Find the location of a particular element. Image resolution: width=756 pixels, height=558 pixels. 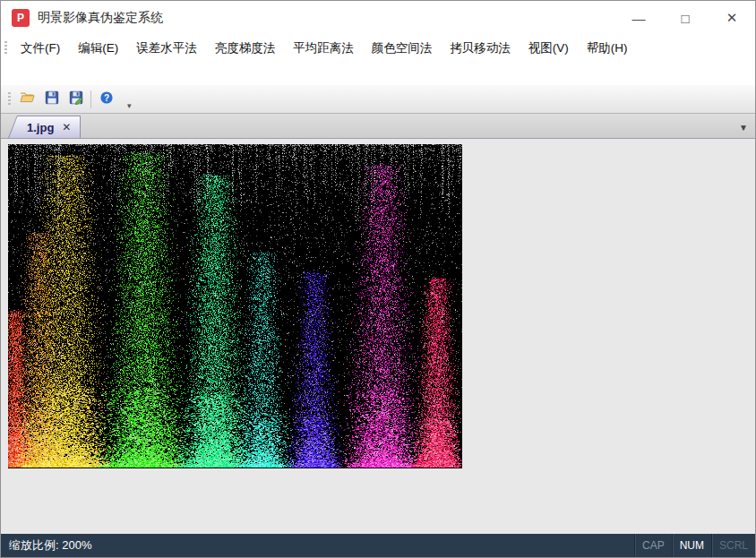

rebar-spacer is located at coordinates (378, 73).